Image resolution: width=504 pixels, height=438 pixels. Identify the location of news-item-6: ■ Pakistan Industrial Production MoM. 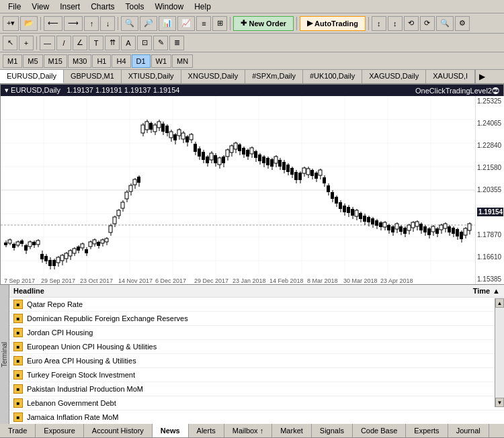
(257, 390).